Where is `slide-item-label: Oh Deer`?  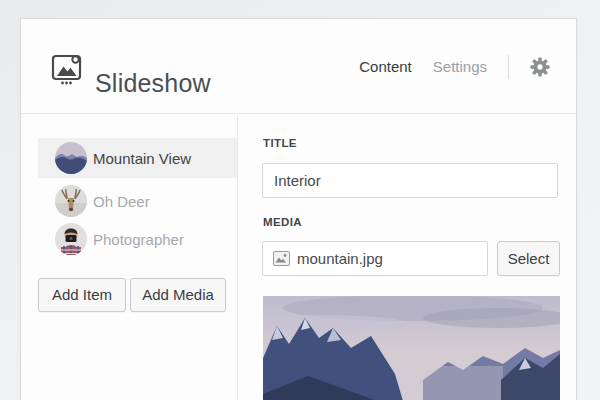
slide-item-label: Oh Deer is located at coordinates (122, 202).